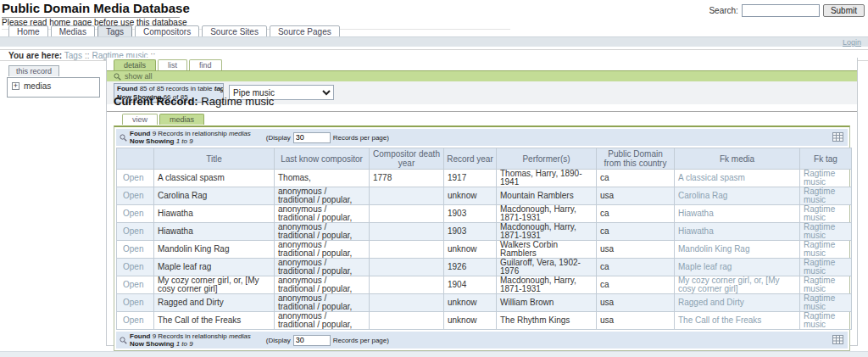 Image resolution: width=868 pixels, height=357 pixels. Describe the element at coordinates (729, 285) in the screenshot. I see `cell-fk-media-link: My cozy corner girl, or, [My cosy corner…` at that location.